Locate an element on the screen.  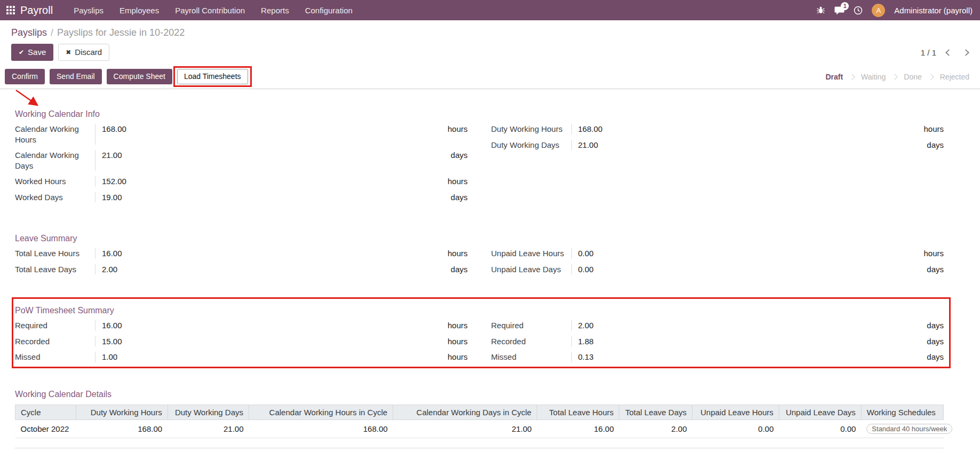
avatar: A is located at coordinates (878, 11).